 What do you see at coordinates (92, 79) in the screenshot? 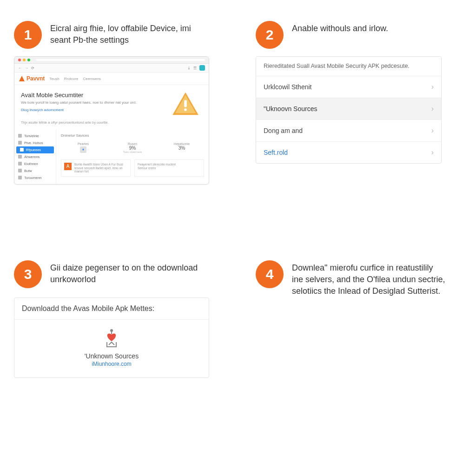
I see `nav-link: Ceernsens` at bounding box center [92, 79].